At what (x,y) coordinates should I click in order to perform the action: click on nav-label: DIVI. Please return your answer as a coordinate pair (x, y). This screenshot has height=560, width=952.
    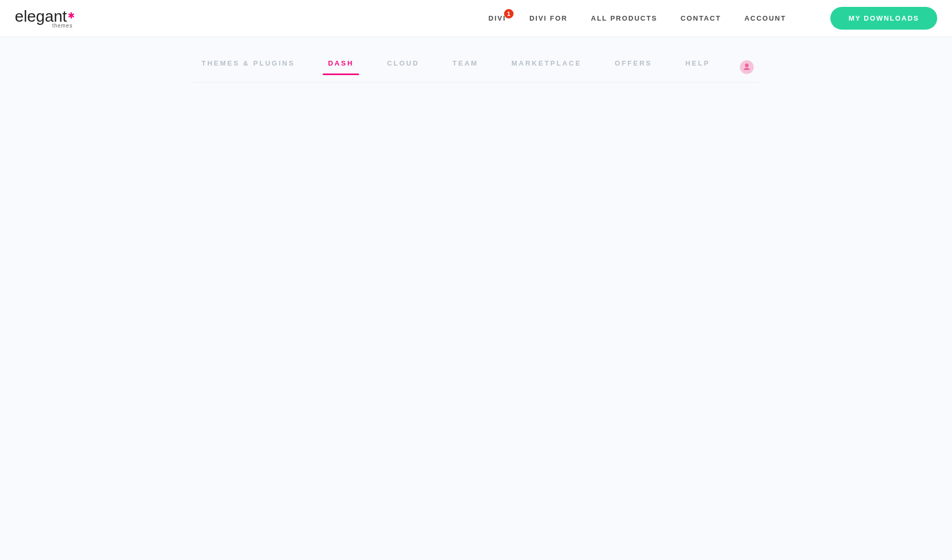
    Looking at the image, I should click on (497, 18).